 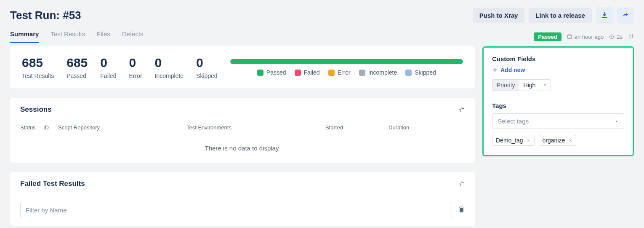 I want to click on tab-defects: Defects, so click(x=133, y=37).